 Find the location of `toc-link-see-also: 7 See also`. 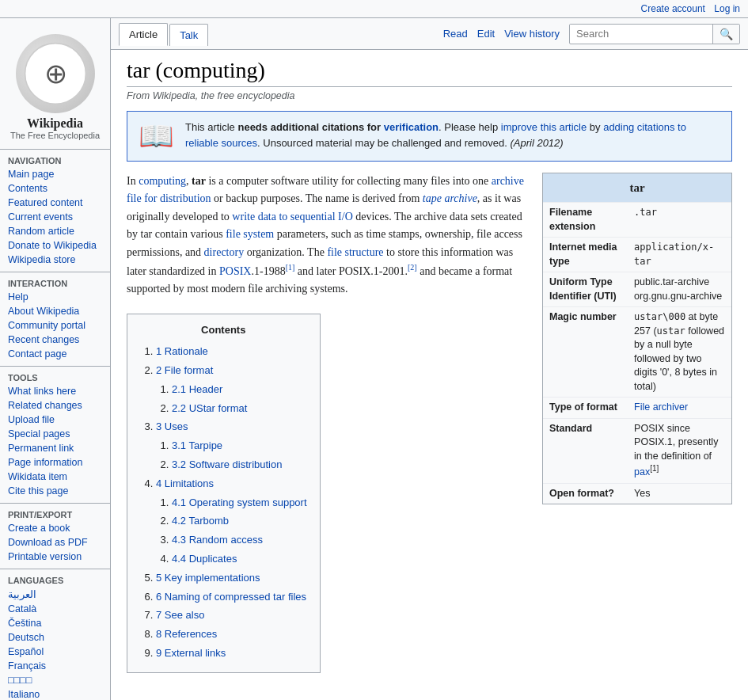

toc-link-see-also: 7 See also is located at coordinates (180, 614).